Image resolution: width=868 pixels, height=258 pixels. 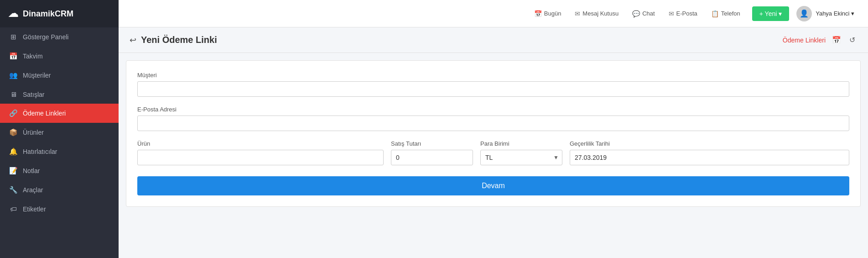 I want to click on sidebar-item-gosterge-paneli: ⊞ Gösterge Paneli, so click(x=59, y=37).